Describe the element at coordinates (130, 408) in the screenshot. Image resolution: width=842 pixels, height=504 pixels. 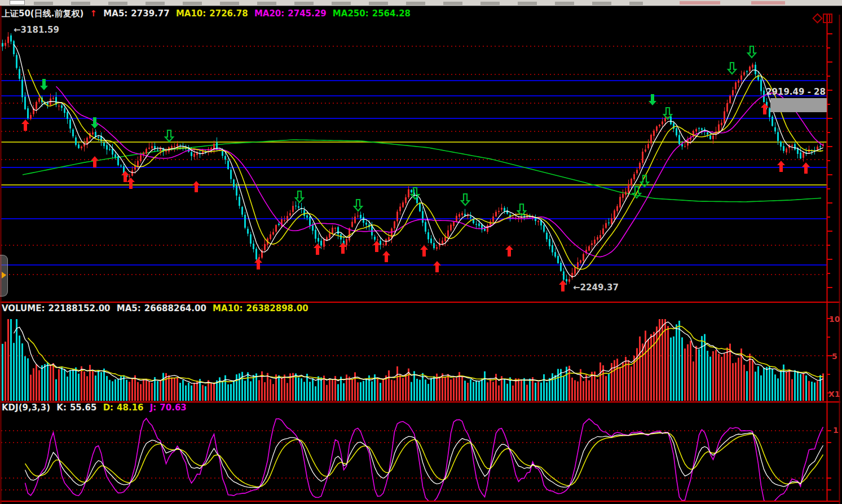
I see `kdj-d-value: 48.16` at that location.